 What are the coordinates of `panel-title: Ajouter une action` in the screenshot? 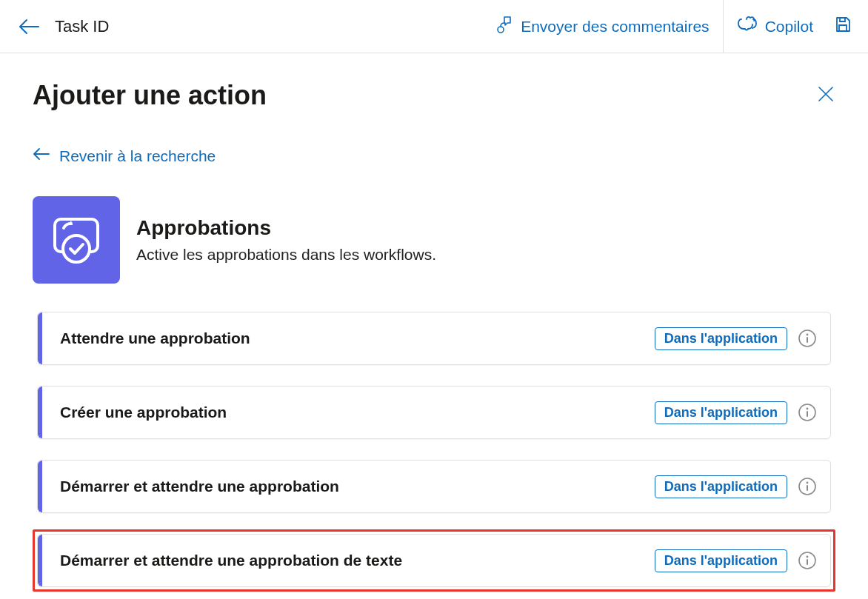 It's located at (150, 96).